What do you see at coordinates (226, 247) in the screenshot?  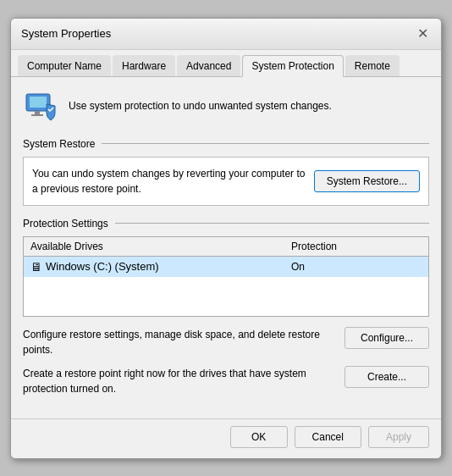 I see `drives-table-header: Available Drives Protection` at bounding box center [226, 247].